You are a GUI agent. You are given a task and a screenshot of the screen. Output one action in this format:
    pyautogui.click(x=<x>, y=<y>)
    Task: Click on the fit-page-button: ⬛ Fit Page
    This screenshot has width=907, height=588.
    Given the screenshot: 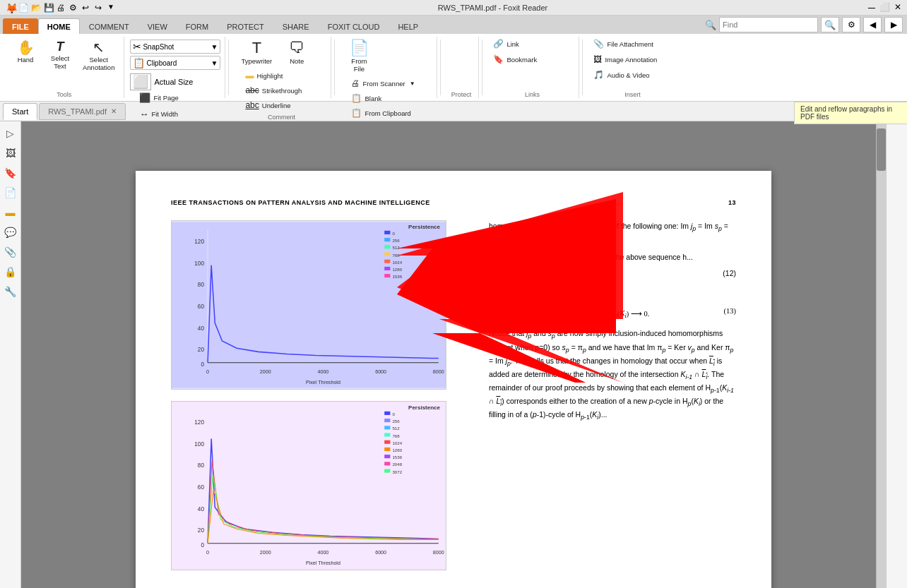 What is the action you would take?
    pyautogui.click(x=178, y=97)
    